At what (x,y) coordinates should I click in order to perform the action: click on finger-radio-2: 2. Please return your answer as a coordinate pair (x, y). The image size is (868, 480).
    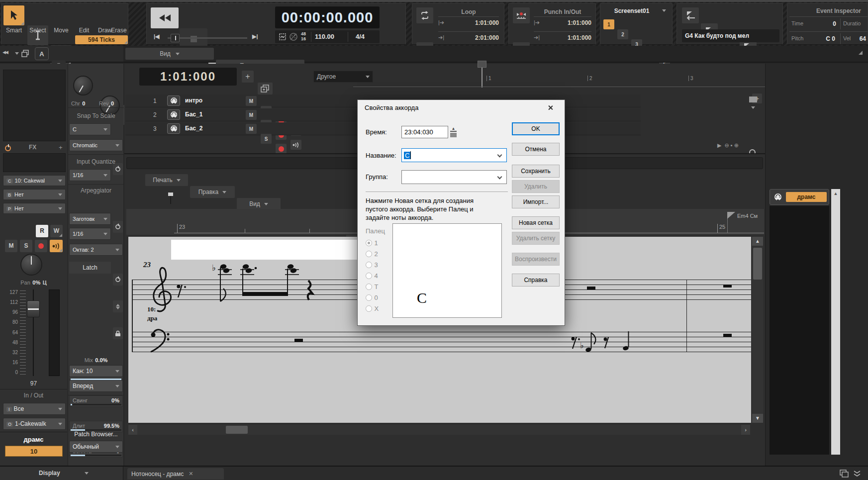
    Looking at the image, I should click on (372, 255).